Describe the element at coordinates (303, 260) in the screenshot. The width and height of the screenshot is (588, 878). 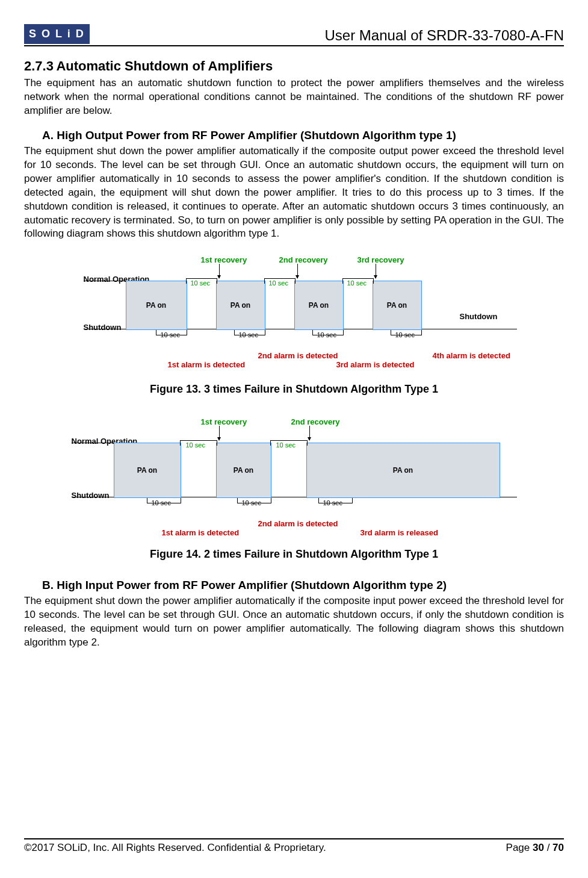
I see `label-2nd-recovery: 2nd recovery` at that location.